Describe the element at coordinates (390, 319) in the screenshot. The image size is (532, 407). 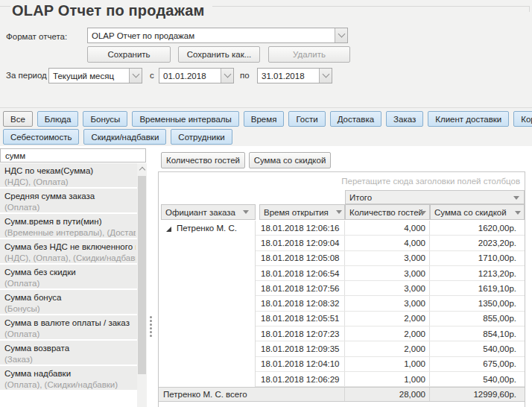
I see `table-row: 18.01.2018 12:05:512,000855,00р.` at that location.